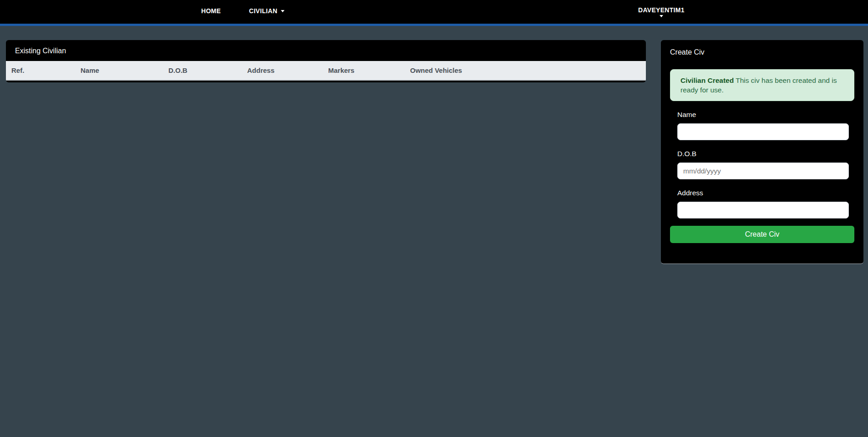 The height and width of the screenshot is (437, 868). What do you see at coordinates (763, 154) in the screenshot?
I see `dob-label: D.O.B` at bounding box center [763, 154].